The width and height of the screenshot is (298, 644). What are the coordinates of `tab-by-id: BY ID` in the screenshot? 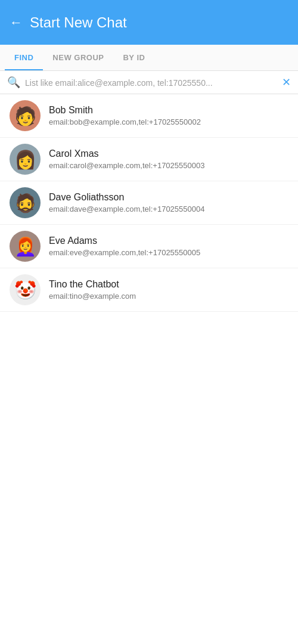 It's located at (134, 57).